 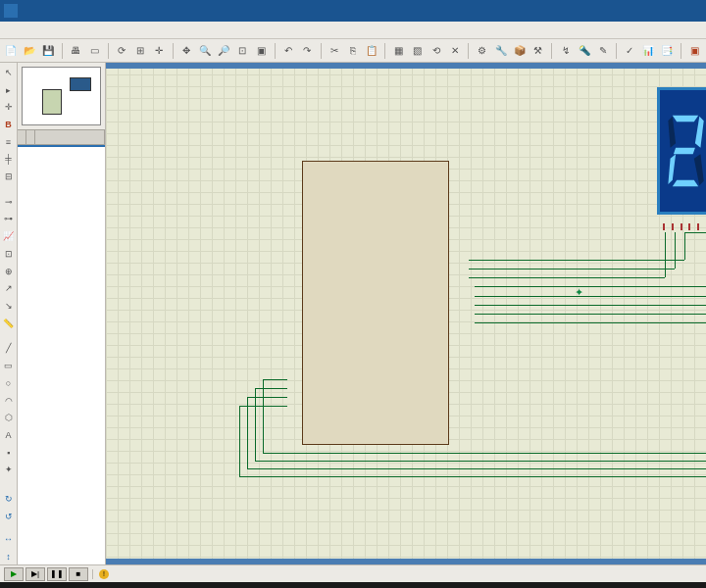 What do you see at coordinates (76, 51) in the screenshot?
I see `print-icon: 🖶` at bounding box center [76, 51].